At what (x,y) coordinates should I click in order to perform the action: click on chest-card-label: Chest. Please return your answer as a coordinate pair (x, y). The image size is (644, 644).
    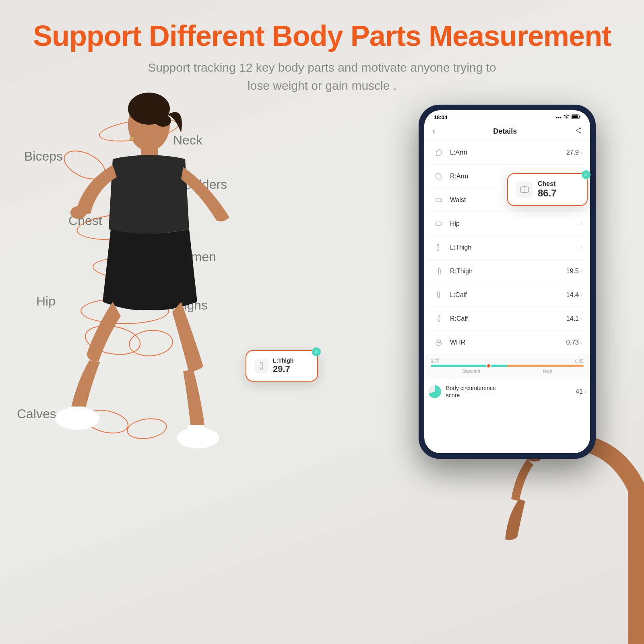
    Looking at the image, I should click on (558, 184).